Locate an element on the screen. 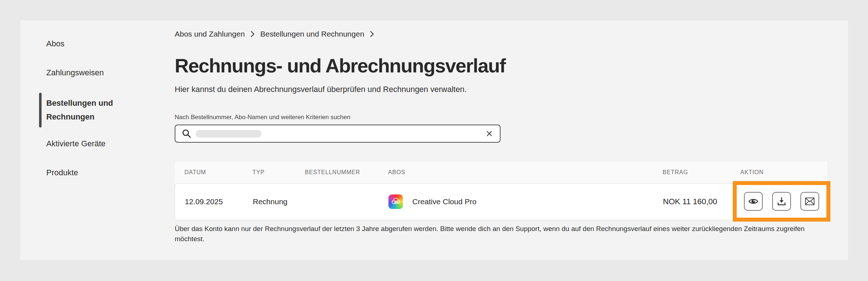 The height and width of the screenshot is (281, 868). product-name: Creative Cloud Pro is located at coordinates (444, 202).